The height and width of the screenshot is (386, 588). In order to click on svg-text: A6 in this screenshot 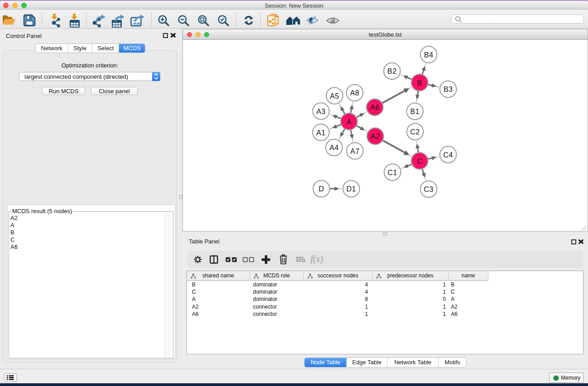, I will do `click(375, 108)`.